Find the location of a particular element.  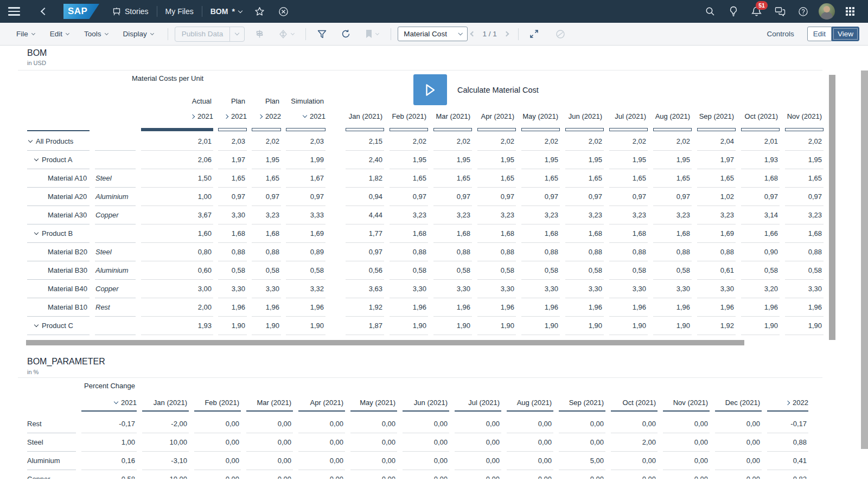

data-cell: 0,90 is located at coordinates (761, 252).